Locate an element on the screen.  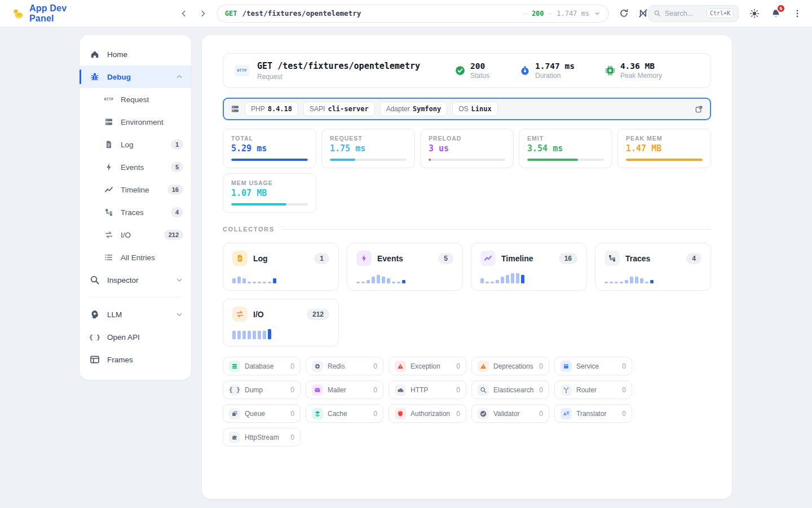
sidebar-item-environment: Environment is located at coordinates (135, 122).